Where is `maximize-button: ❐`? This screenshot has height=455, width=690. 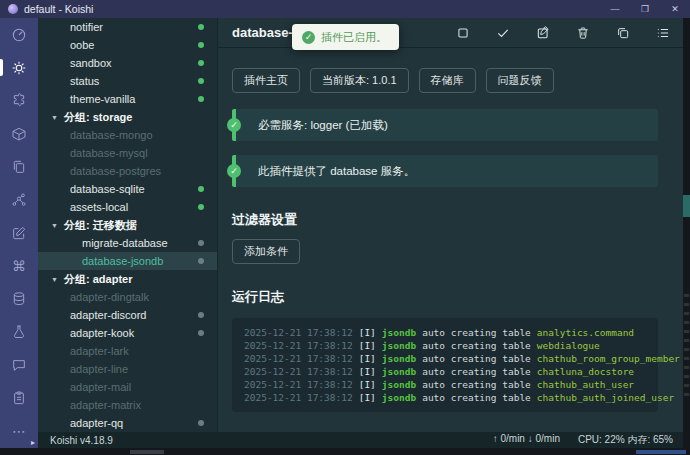 maximize-button: ❐ is located at coordinates (645, 9).